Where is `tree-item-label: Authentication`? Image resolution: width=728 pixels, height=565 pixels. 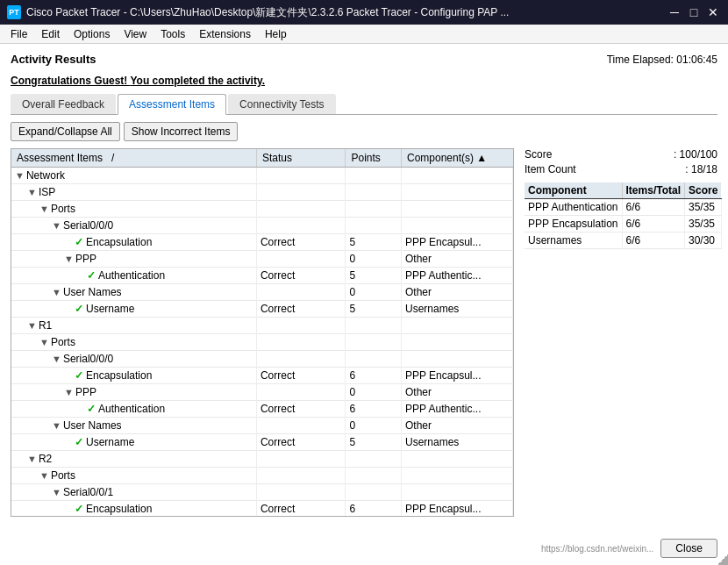 tree-item-label: Authentication is located at coordinates (132, 409).